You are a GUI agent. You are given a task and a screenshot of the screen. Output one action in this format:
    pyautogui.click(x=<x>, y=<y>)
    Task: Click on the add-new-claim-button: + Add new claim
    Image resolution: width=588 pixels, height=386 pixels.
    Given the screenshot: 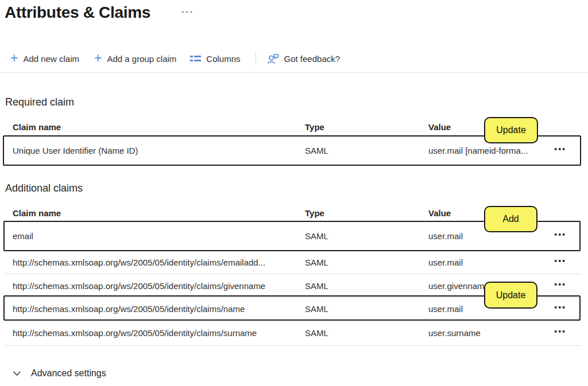 What is the action you would take?
    pyautogui.click(x=45, y=59)
    